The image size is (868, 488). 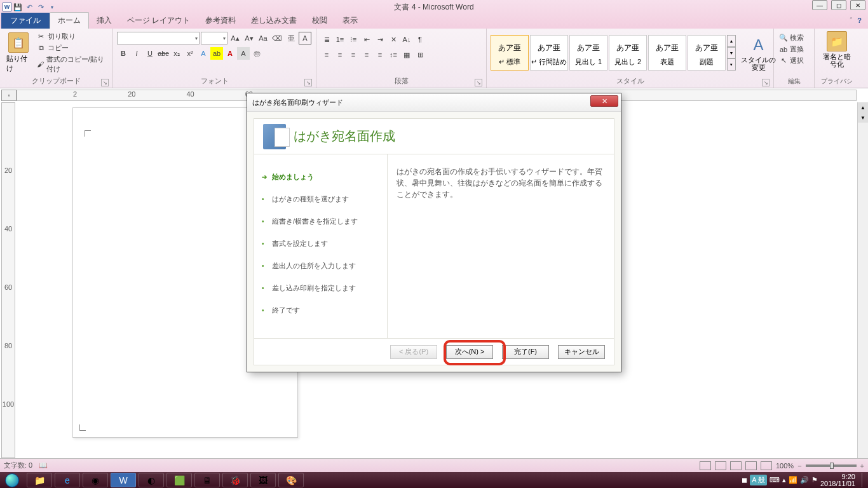 I want to click on outline-view, so click(x=751, y=466).